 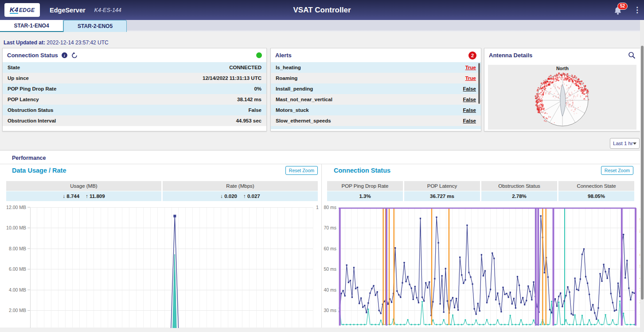 I want to click on tab-star-1-eno4: STAR-1-ENO4, so click(x=32, y=26).